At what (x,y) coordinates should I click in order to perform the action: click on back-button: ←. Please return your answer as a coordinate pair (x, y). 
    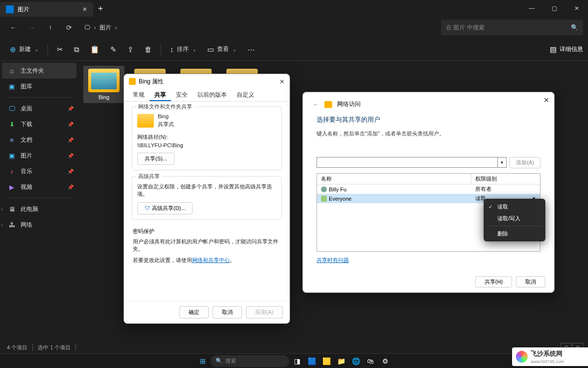
    Looking at the image, I should click on (13, 27).